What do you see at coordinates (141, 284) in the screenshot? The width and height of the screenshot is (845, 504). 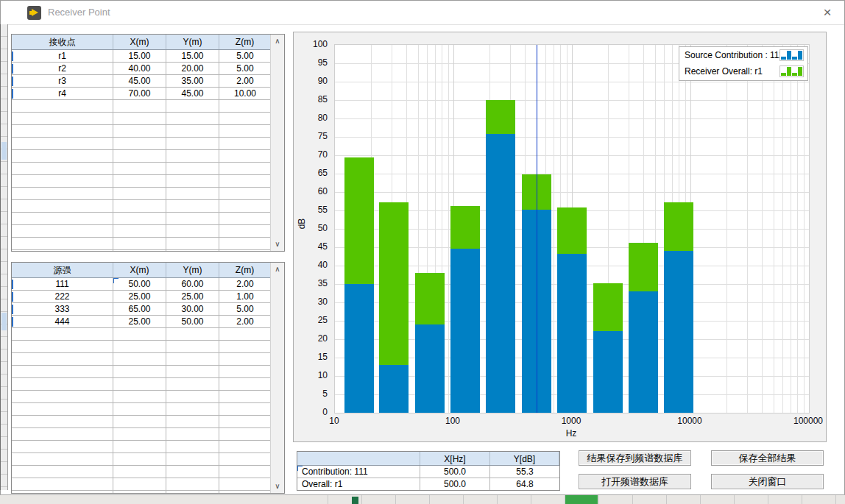 I see `table-row: 11150.0060.002.00` at bounding box center [141, 284].